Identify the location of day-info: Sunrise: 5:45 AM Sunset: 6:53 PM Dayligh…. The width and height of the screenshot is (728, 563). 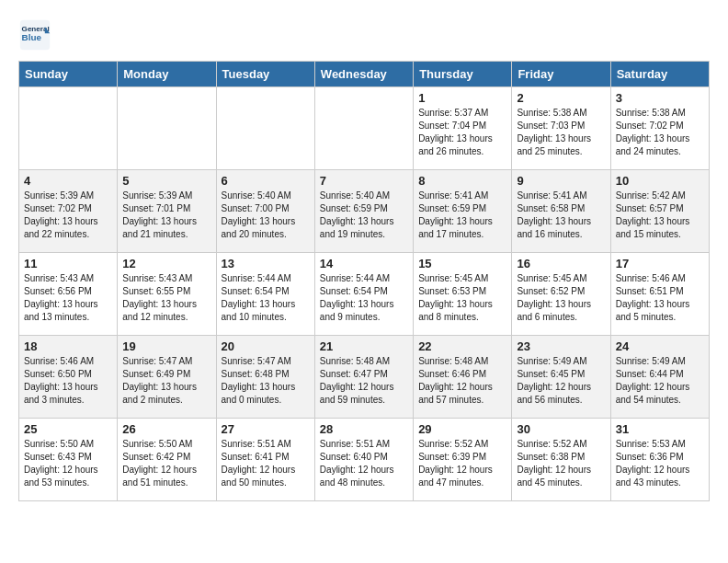
(462, 298).